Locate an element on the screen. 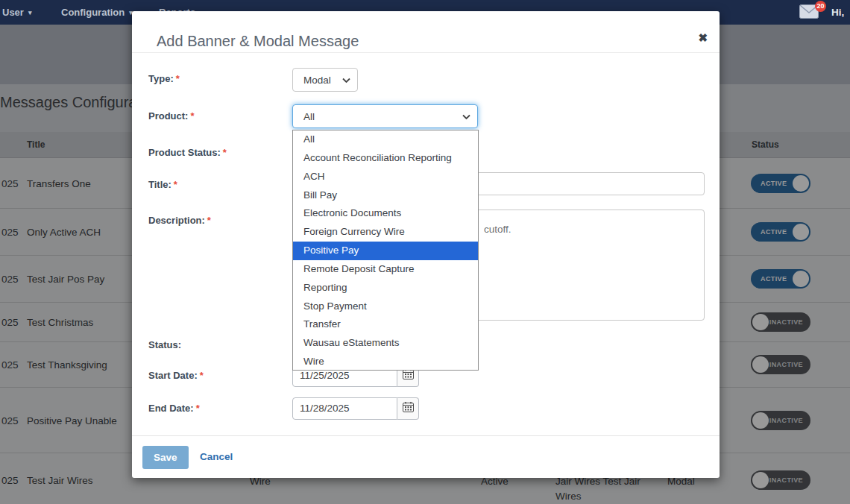  mail-icon: 20 is located at coordinates (810, 13).